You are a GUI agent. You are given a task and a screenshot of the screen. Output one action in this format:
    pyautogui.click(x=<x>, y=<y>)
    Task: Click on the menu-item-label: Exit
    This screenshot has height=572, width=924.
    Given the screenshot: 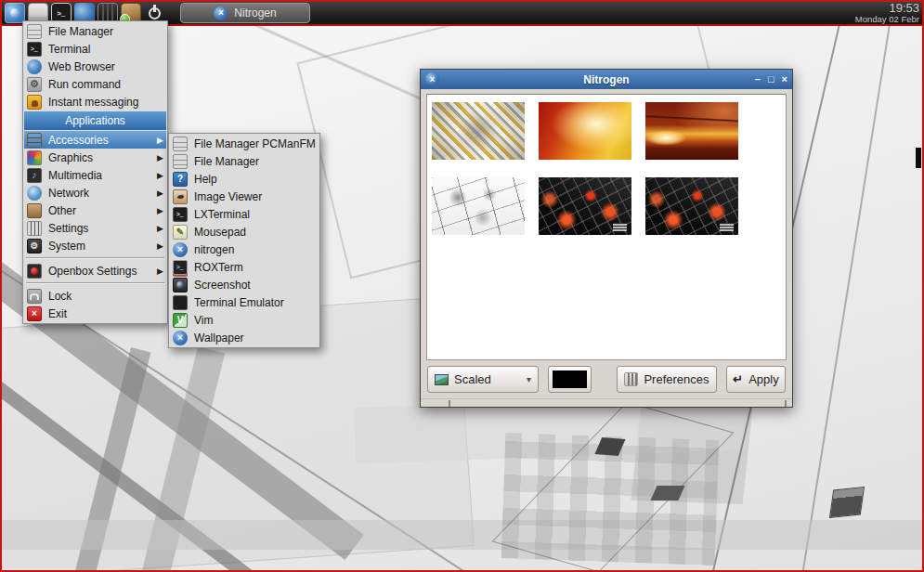 What is the action you would take?
    pyautogui.click(x=58, y=314)
    